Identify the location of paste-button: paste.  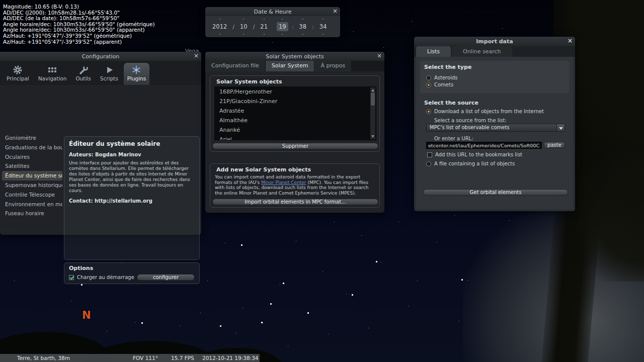
(554, 145).